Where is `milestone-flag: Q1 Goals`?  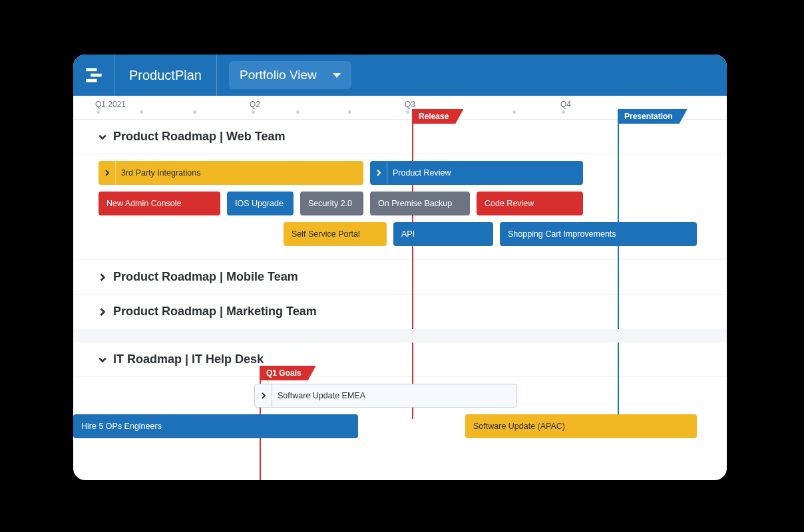
milestone-flag: Q1 Goals is located at coordinates (288, 373).